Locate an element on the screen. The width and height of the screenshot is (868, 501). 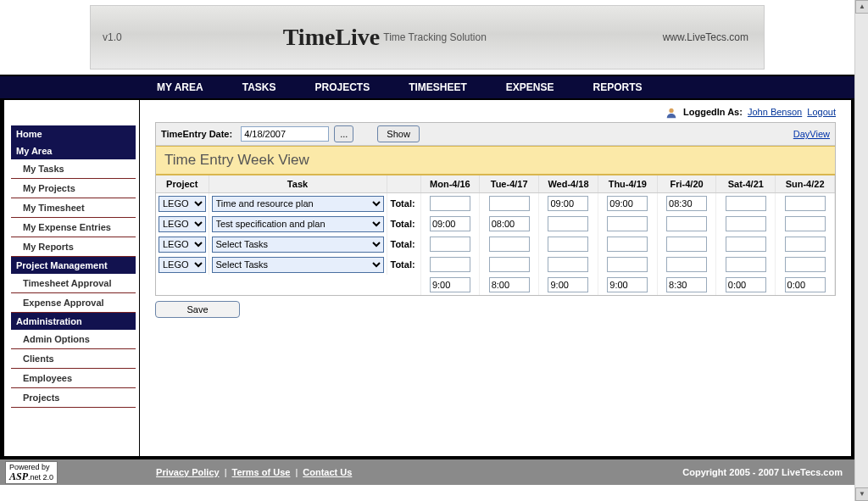
sidebar-item-timesheet-approval: Timesheet Approval is located at coordinates (73, 283).